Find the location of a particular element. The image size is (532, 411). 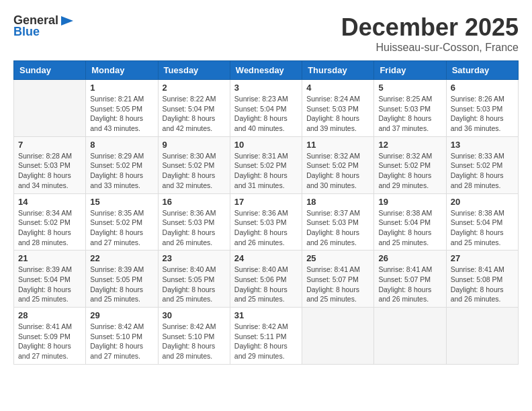

day-number: 9 is located at coordinates (194, 145).